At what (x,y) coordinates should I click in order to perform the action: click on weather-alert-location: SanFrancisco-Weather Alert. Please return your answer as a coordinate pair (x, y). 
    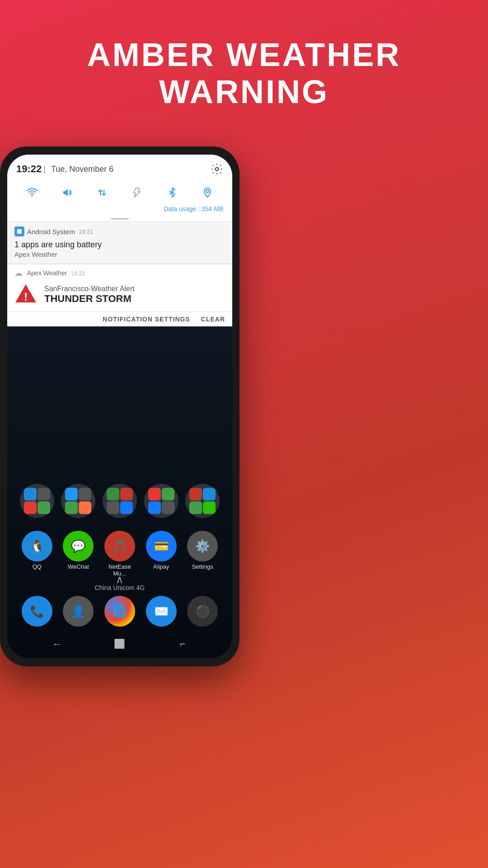
    Looking at the image, I should click on (89, 289).